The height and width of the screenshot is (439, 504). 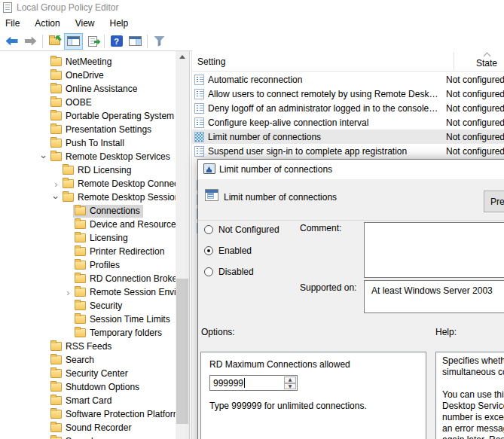 I want to click on tree-item-label: Presentation Settings, so click(x=108, y=130).